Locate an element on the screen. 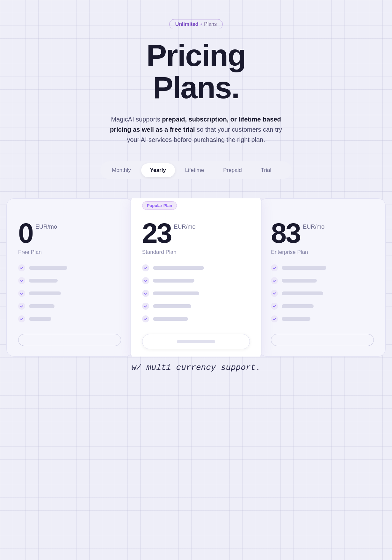  tab-yearly: Yearly is located at coordinates (158, 170).